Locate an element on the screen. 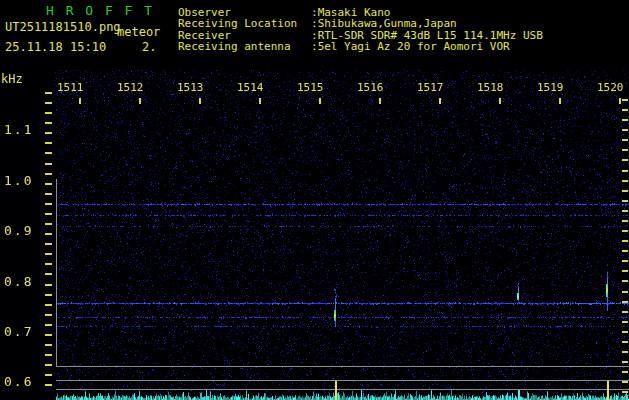 This screenshot has width=629, height=400. freq-tick-label: 0.6 is located at coordinates (18, 382).